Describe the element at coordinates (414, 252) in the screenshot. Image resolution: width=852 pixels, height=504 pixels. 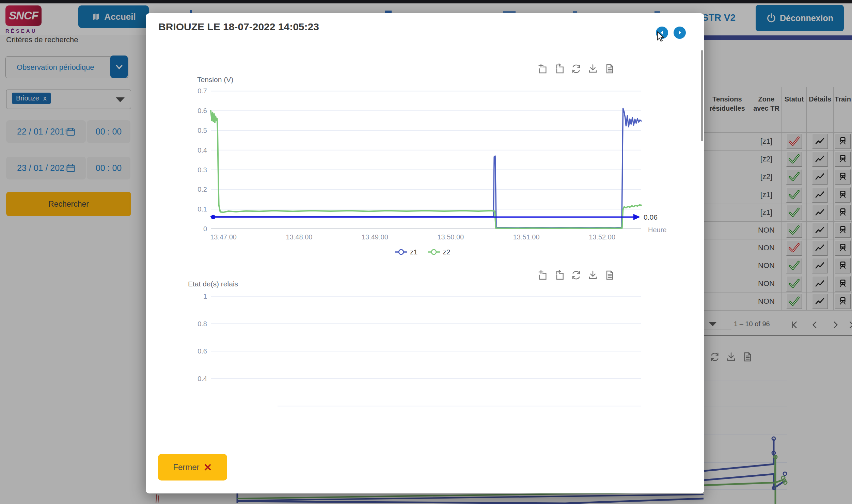
I see `legend-label: z1` at that location.